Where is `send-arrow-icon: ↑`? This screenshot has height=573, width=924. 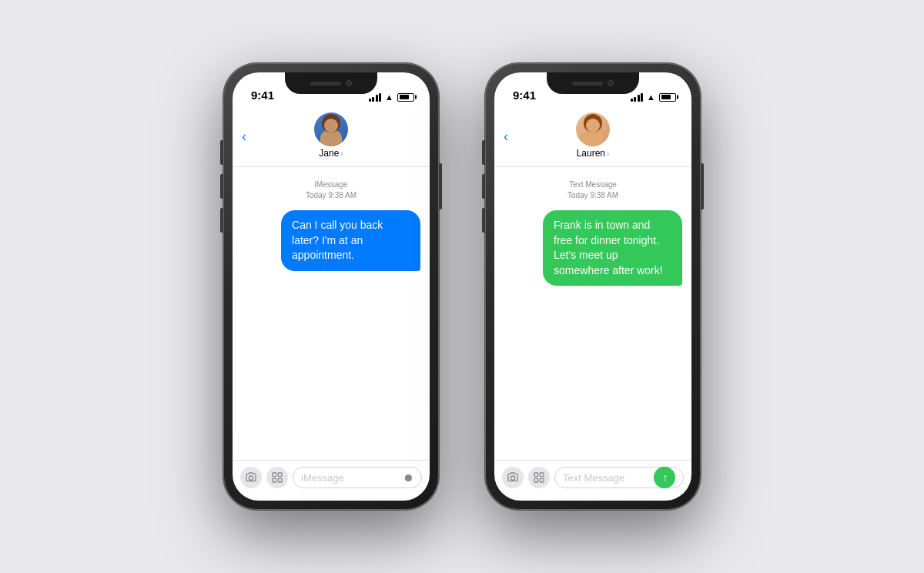
send-arrow-icon: ↑ is located at coordinates (665, 478).